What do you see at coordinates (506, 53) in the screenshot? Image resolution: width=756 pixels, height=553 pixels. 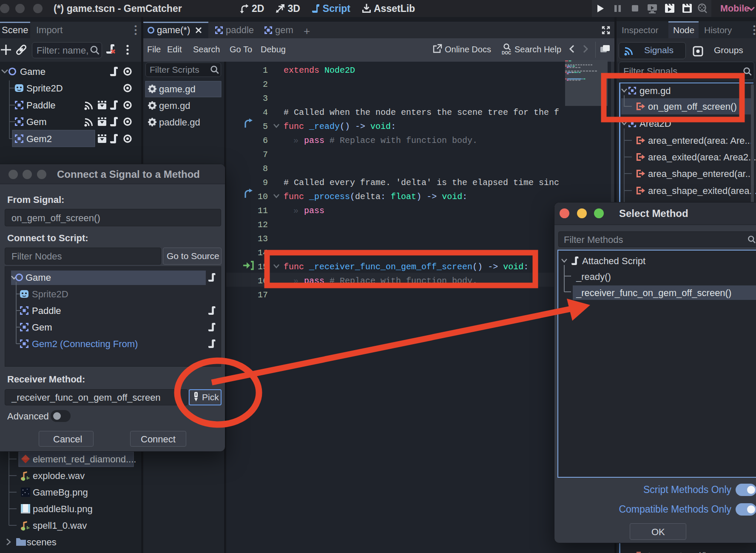 I see `svg-text: DOC` at bounding box center [506, 53].